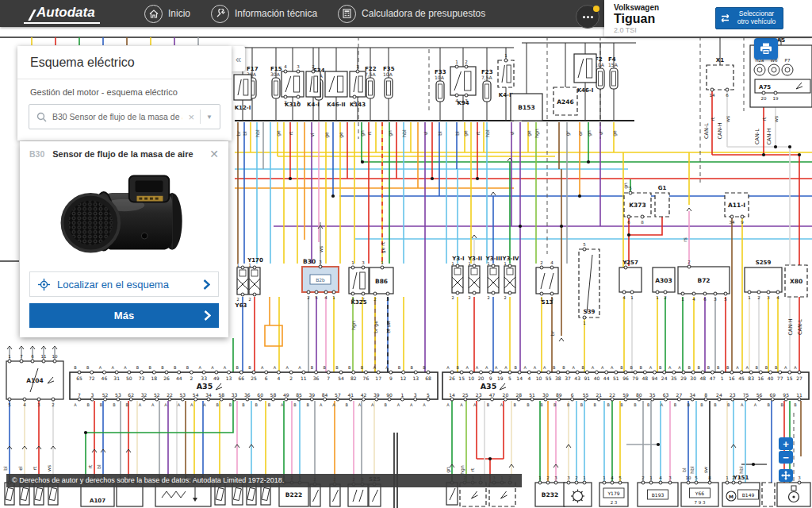 The width and height of the screenshot is (812, 508). I want to click on component-Y151: B149Y151M125, so click(741, 491).